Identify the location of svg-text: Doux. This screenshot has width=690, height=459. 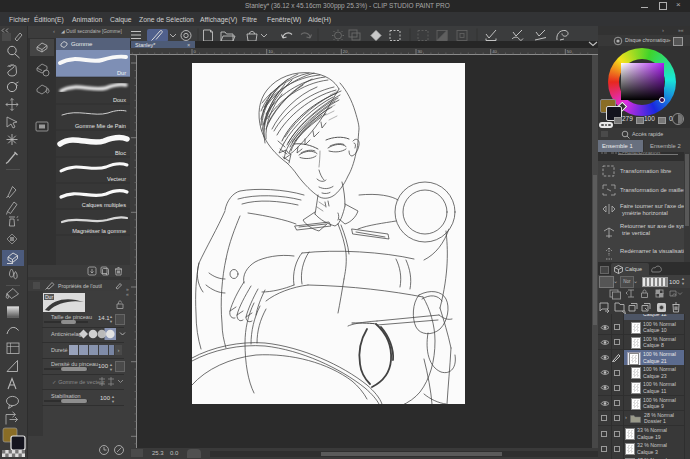
(120, 100).